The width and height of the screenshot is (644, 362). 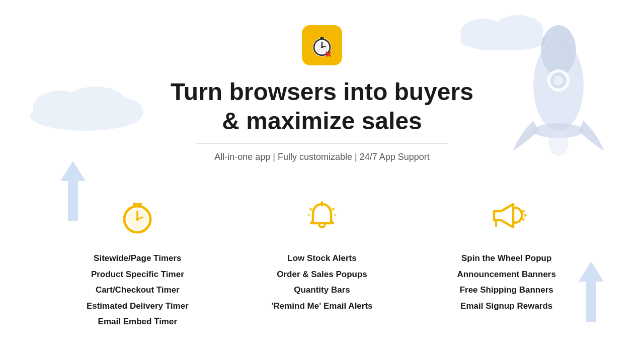 I want to click on feature-item: Quantity Bars, so click(x=322, y=290).